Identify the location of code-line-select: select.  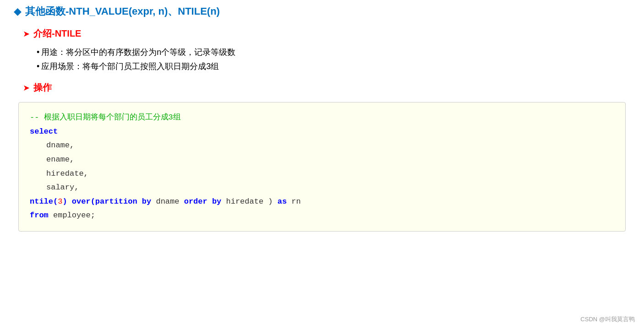
(322, 132).